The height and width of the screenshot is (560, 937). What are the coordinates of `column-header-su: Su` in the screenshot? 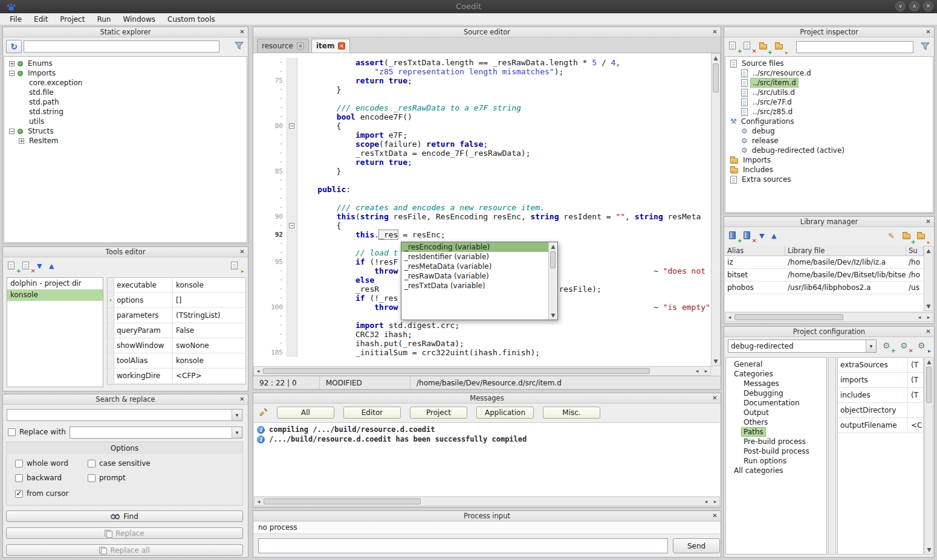 It's located at (915, 251).